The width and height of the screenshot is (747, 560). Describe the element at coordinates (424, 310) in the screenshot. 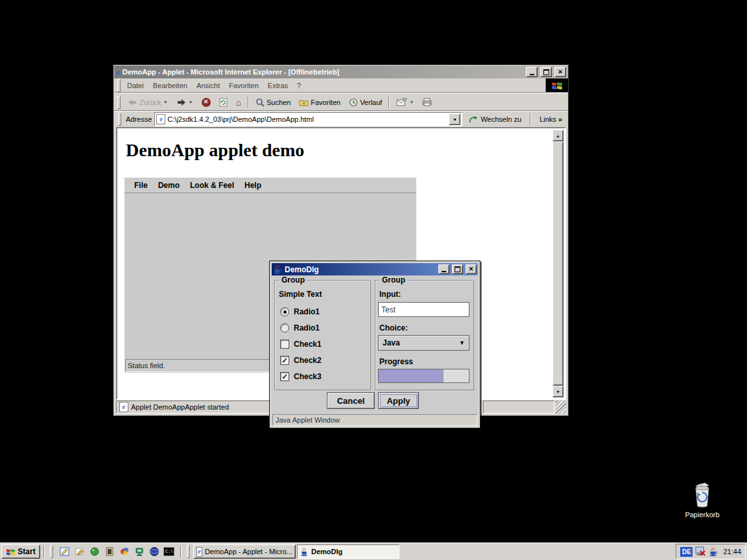

I see `input-field` at that location.